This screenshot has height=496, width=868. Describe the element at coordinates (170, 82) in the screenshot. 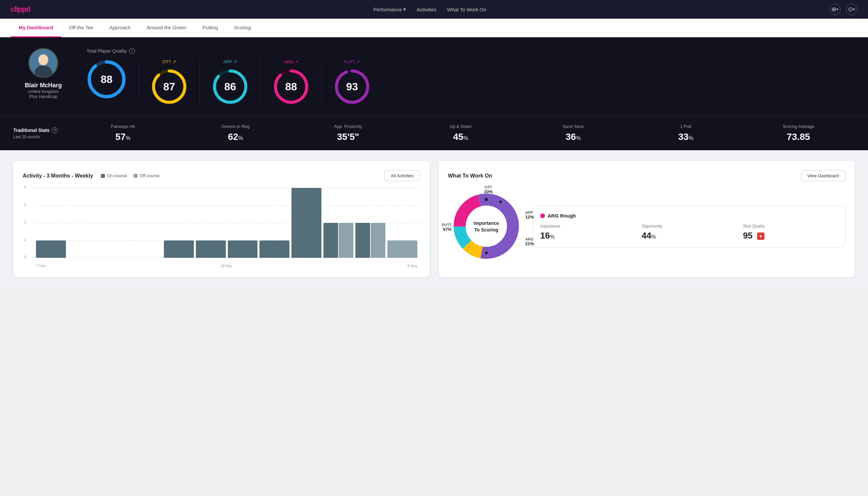

I see `score-card-ott: OTT ↗ 87` at that location.